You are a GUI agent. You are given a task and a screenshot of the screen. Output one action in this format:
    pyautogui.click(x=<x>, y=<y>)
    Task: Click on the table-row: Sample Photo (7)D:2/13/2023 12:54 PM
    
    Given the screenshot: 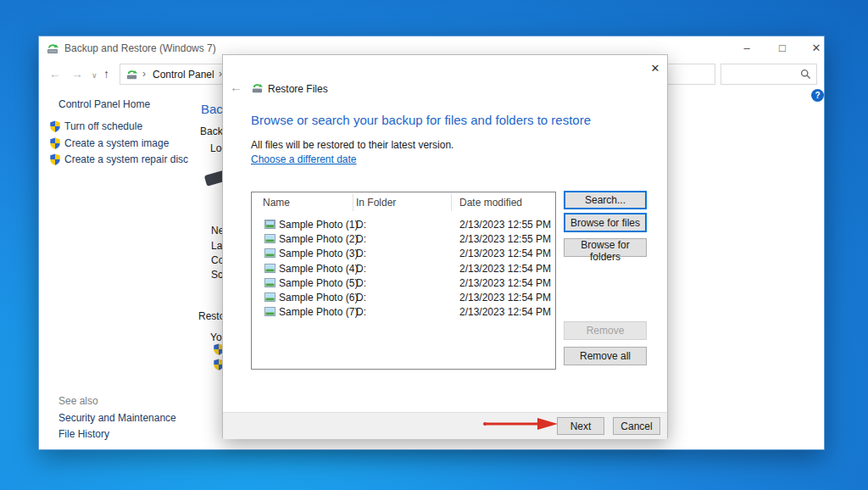 What is the action you would take?
    pyautogui.click(x=403, y=312)
    